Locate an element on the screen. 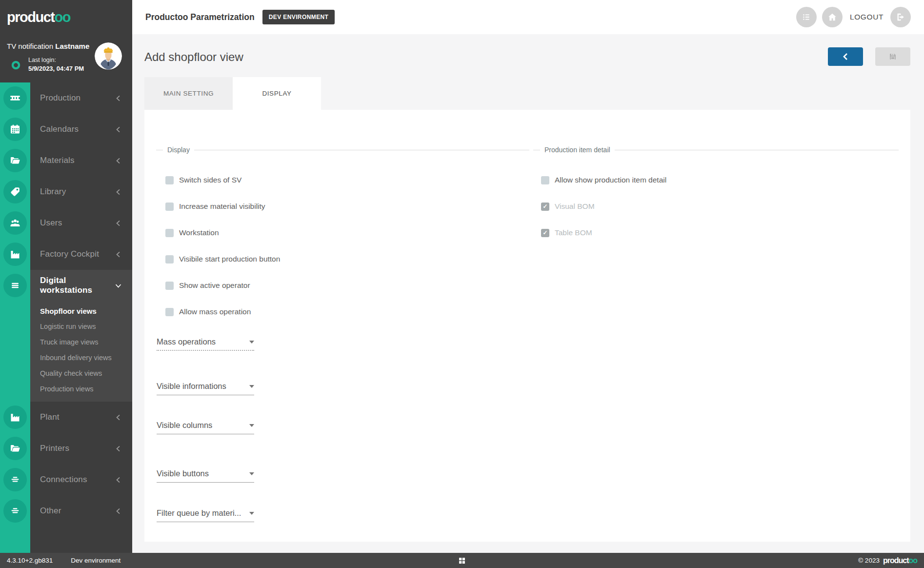 Image resolution: width=924 pixels, height=568 pixels. checkbox-allow-mass-operation: Allow mass operation is located at coordinates (347, 312).